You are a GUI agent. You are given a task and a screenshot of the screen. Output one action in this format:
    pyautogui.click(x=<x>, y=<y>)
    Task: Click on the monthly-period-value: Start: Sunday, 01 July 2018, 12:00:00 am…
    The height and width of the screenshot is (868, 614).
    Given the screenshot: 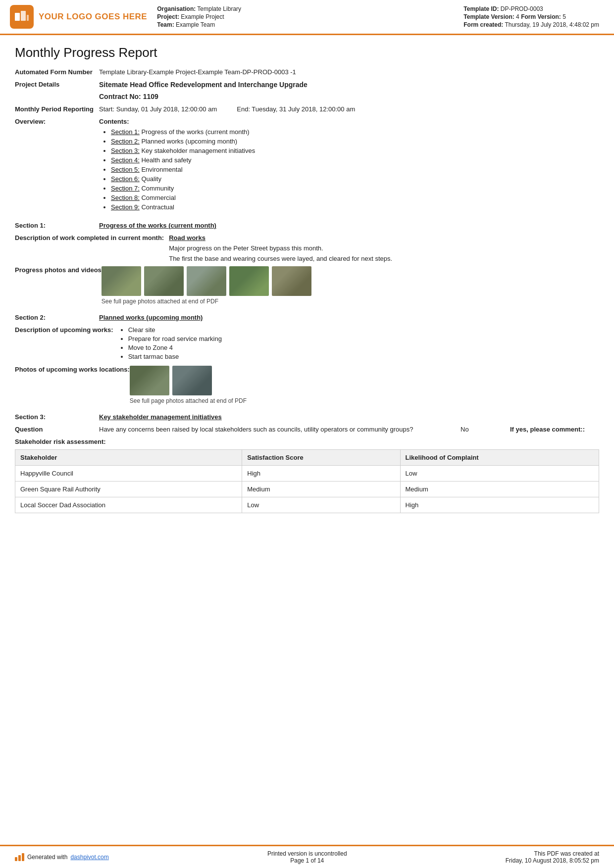 What is the action you would take?
    pyautogui.click(x=349, y=109)
    